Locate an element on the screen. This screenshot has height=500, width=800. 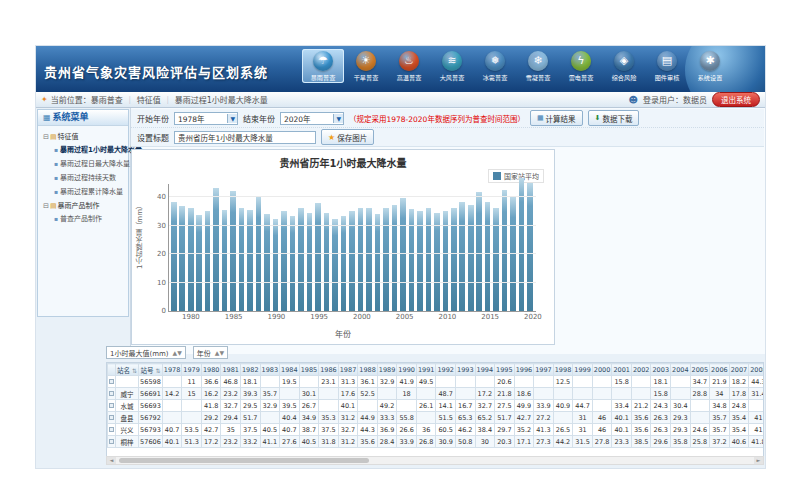
tree-item: ▪暴雨过程持续天数 is located at coordinates (84, 177).